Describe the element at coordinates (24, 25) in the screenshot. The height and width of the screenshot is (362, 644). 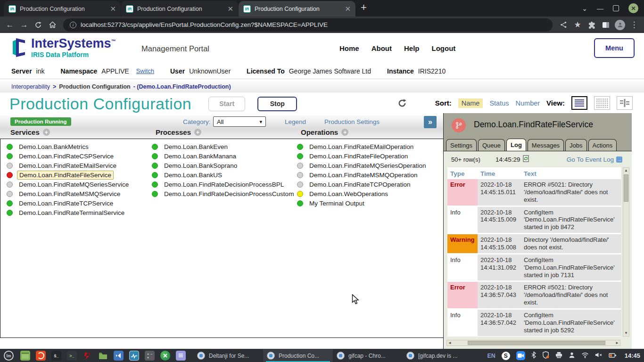
I see `forward-button: →` at that location.